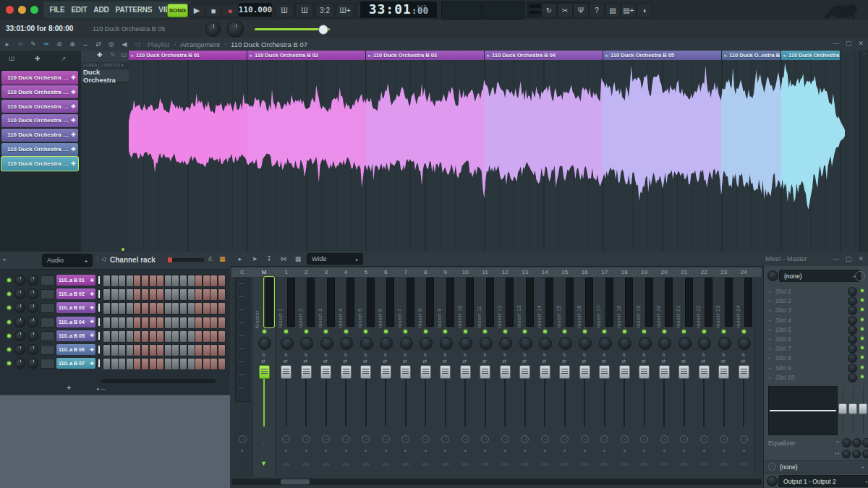  I want to click on picker-patterns-icon: Ш, so click(12, 59).